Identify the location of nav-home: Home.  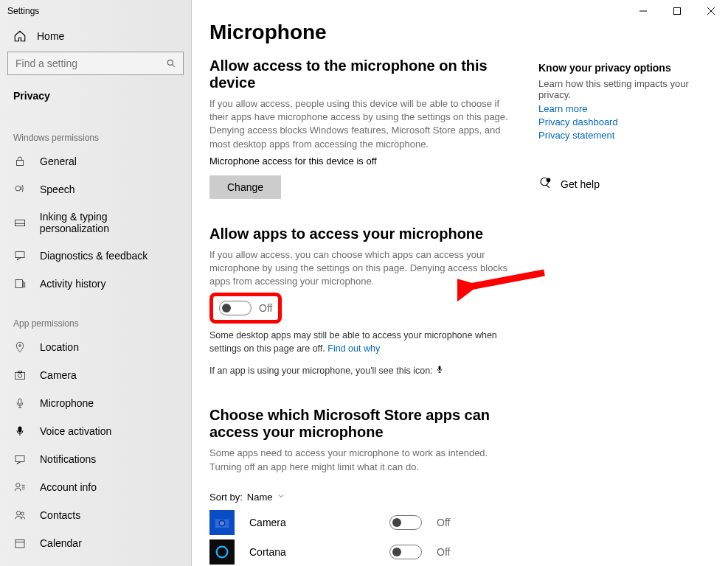
(96, 36).